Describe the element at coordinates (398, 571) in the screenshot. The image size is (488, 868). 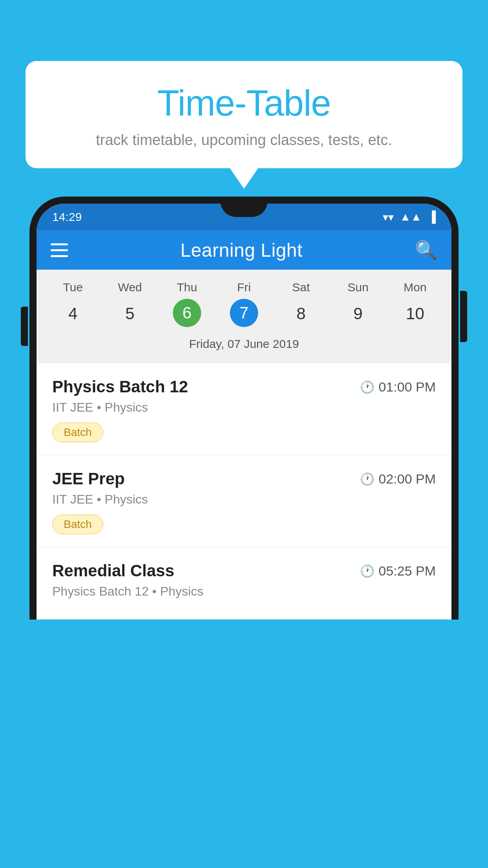
I see `schedule-item-3-time: 🕐 05:25 PM` at that location.